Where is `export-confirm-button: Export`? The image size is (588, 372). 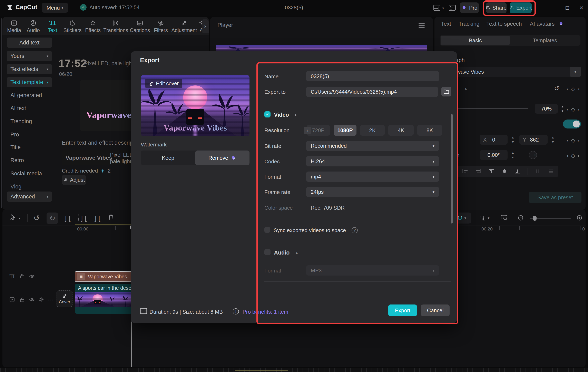
export-confirm-button: Export is located at coordinates (402, 310).